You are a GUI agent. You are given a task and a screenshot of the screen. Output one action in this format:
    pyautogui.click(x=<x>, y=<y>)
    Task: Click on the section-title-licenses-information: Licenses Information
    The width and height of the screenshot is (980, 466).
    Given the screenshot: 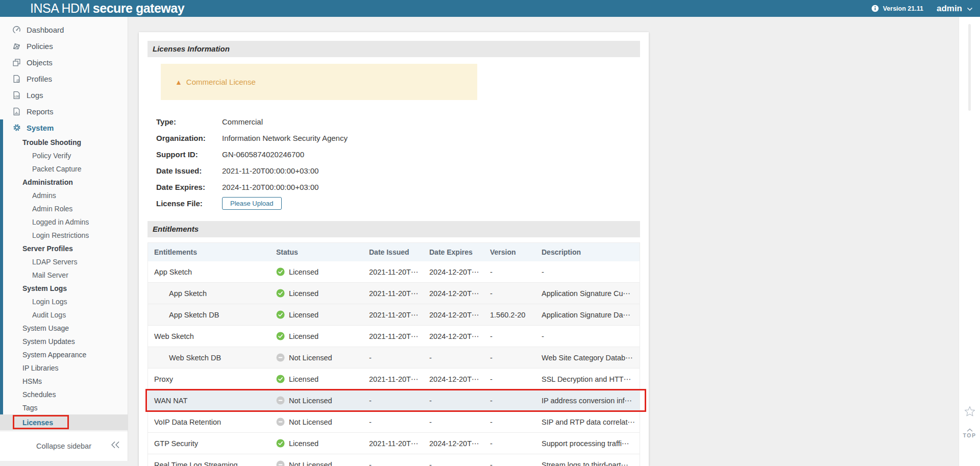 What is the action you would take?
    pyautogui.click(x=191, y=49)
    